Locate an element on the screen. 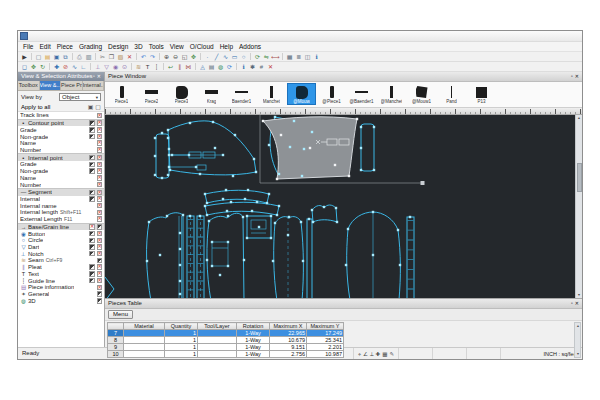 The width and height of the screenshot is (600, 400). table-row-9: 911-Way9.1512.201 is located at coordinates (226, 348).